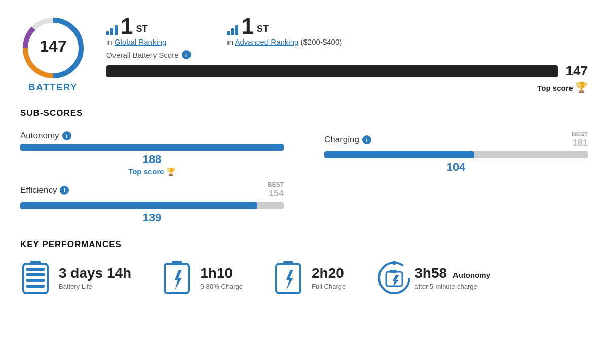  I want to click on full-charge-text: 2h20 Full Charge, so click(328, 278).